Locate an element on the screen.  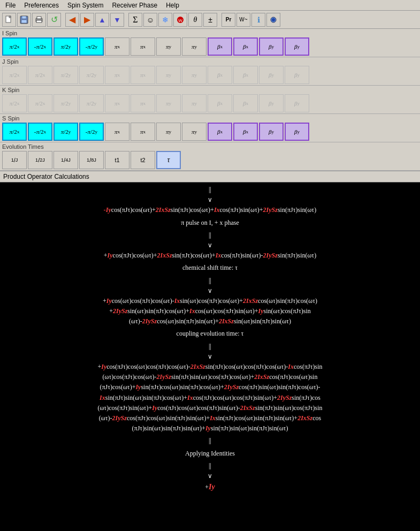
po-arrow-10: ∨ is located at coordinates (210, 476).